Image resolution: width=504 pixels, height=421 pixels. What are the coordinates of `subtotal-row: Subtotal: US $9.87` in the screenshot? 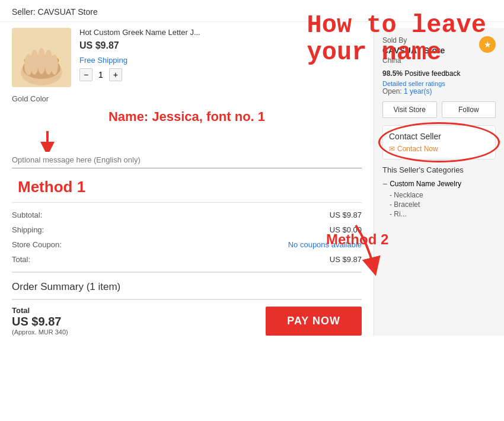 It's located at (187, 215).